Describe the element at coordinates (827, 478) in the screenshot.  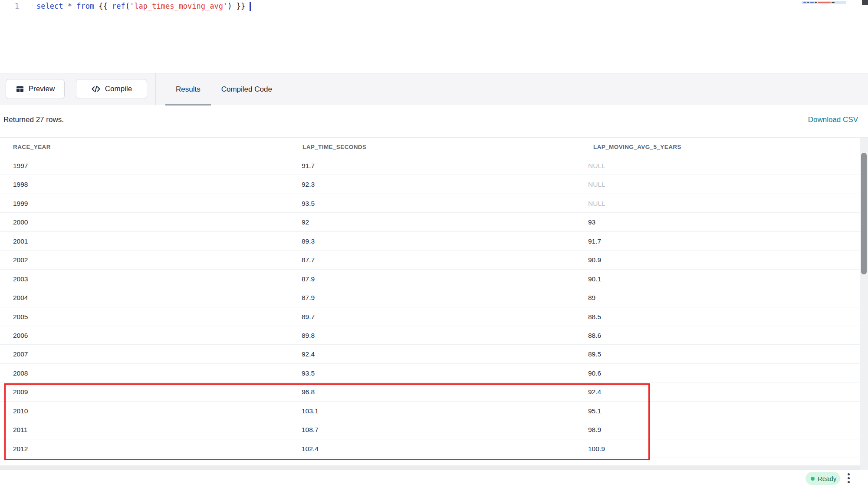
I see `status-badge-label: Ready` at that location.